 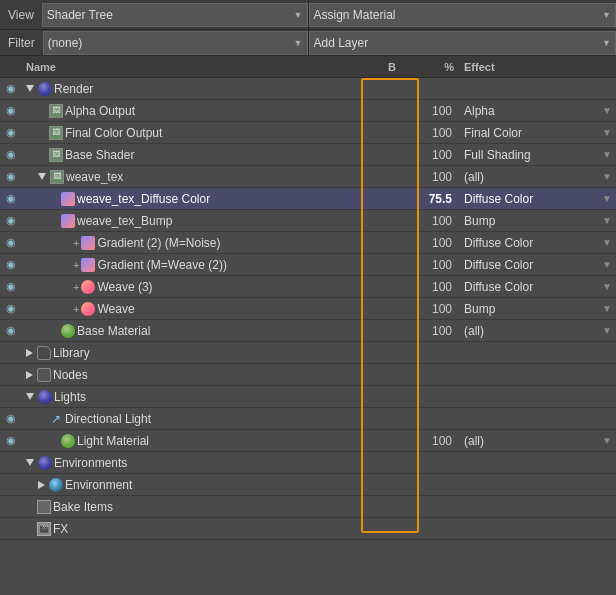 I want to click on name-cell: 🎬FX, so click(x=202, y=529).